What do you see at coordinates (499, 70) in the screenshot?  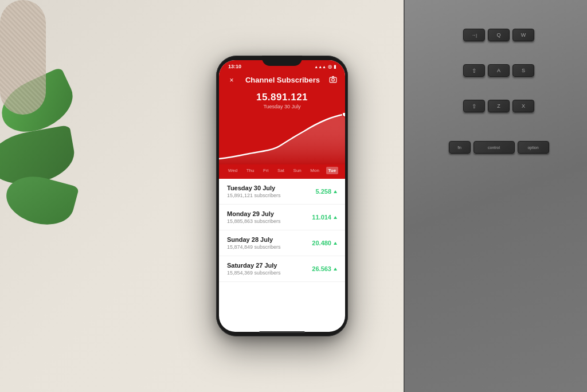 I see `key-row-2: ⇧ A S` at bounding box center [499, 70].